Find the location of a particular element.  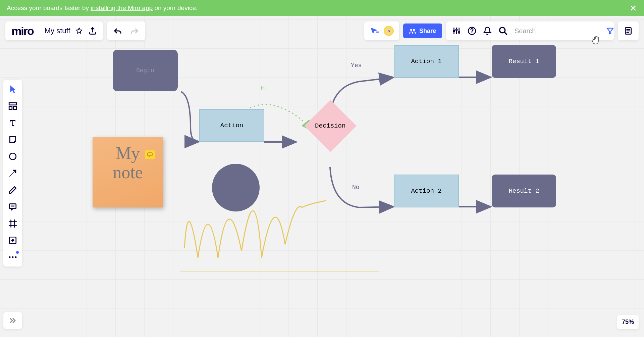

frame-tool is located at coordinates (13, 224).